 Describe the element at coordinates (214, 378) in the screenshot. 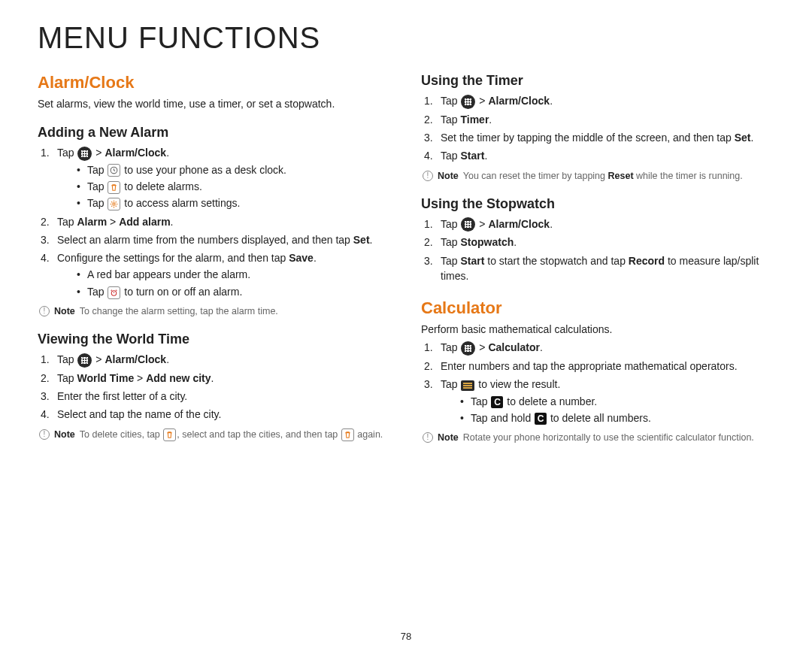

I see `world-step-2: Tap World Time > Add new city.` at that location.